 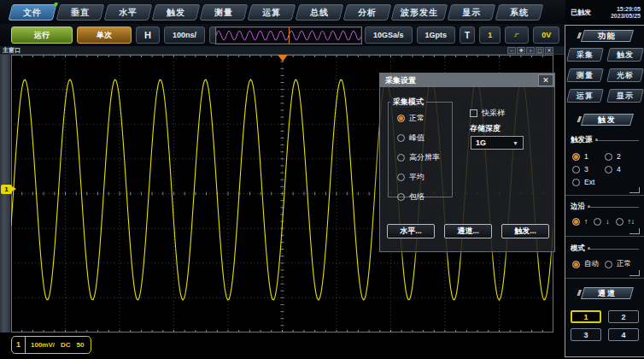 What do you see at coordinates (411, 231) in the screenshot?
I see `horizontal-settings-button: 水平...` at bounding box center [411, 231].